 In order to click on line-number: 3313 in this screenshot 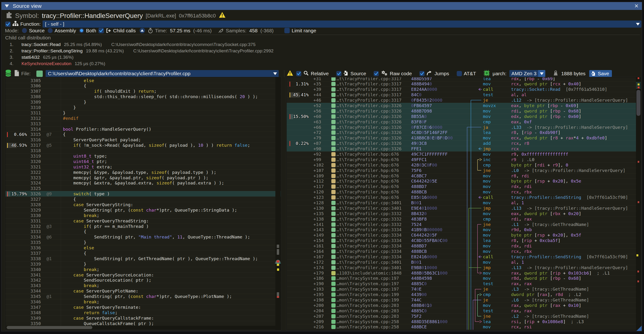, I will do `click(23, 124)`.